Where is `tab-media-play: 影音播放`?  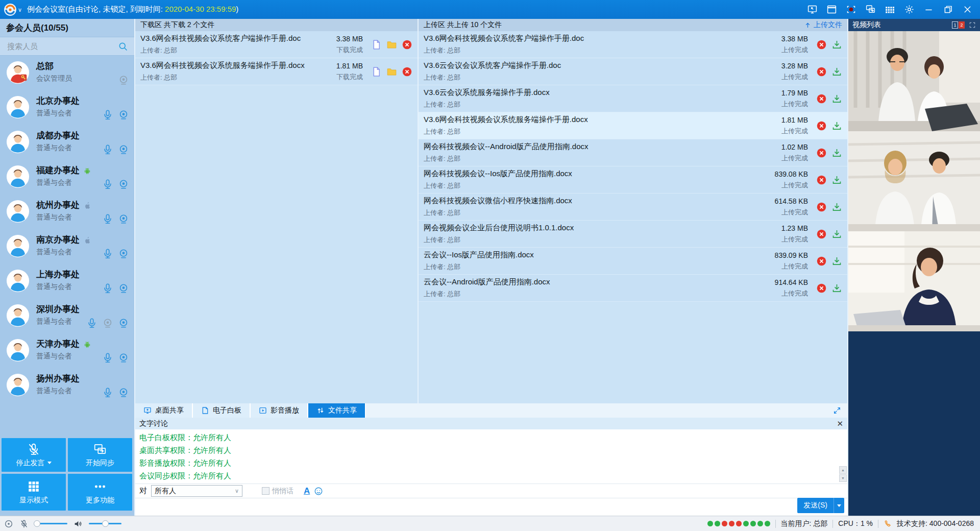 tab-media-play: 影音播放 is located at coordinates (280, 411).